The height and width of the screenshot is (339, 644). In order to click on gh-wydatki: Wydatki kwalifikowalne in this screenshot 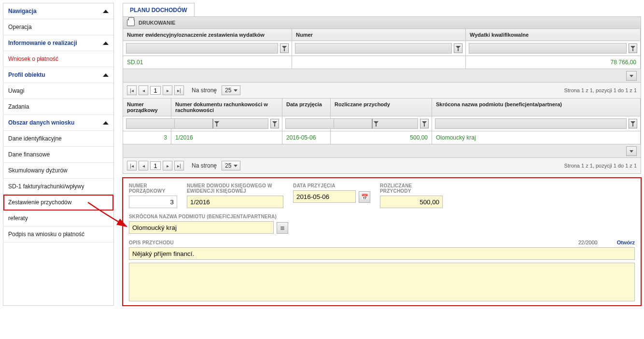, I will do `click(553, 35)`.